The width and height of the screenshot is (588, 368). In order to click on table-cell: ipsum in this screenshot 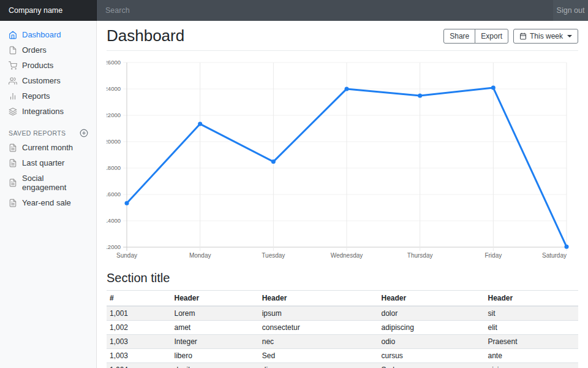, I will do `click(318, 313)`.